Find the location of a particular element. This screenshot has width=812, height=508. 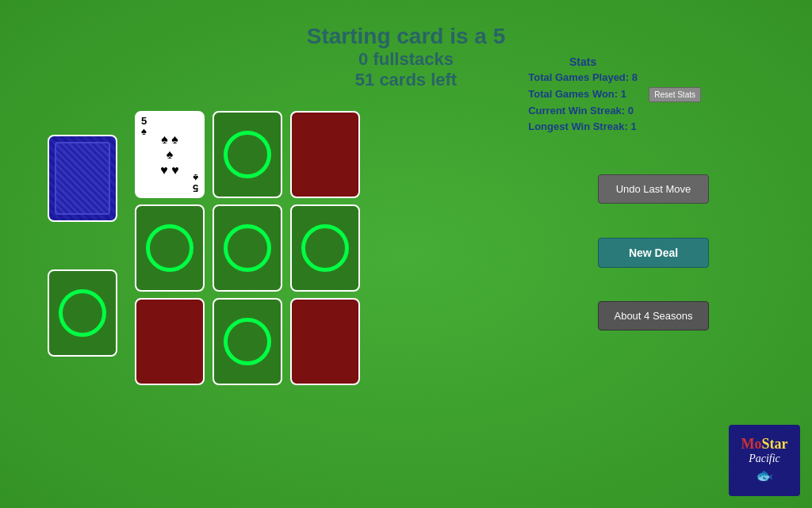

card-grid: 5♠ ♠ ♠ ♠ ♥ ♥ 5♠ is located at coordinates (247, 248).